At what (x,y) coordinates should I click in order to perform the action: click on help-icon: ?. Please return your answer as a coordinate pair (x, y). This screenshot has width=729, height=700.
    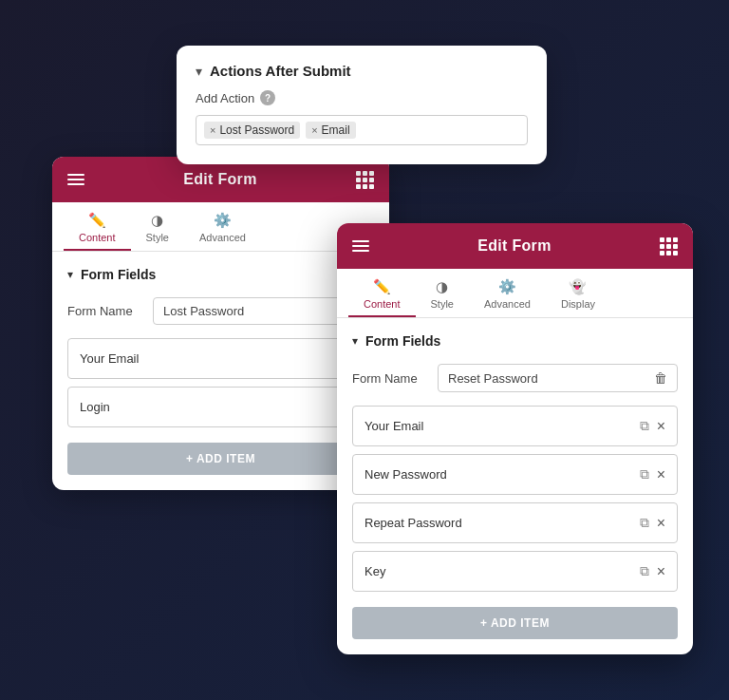
    Looking at the image, I should click on (268, 98).